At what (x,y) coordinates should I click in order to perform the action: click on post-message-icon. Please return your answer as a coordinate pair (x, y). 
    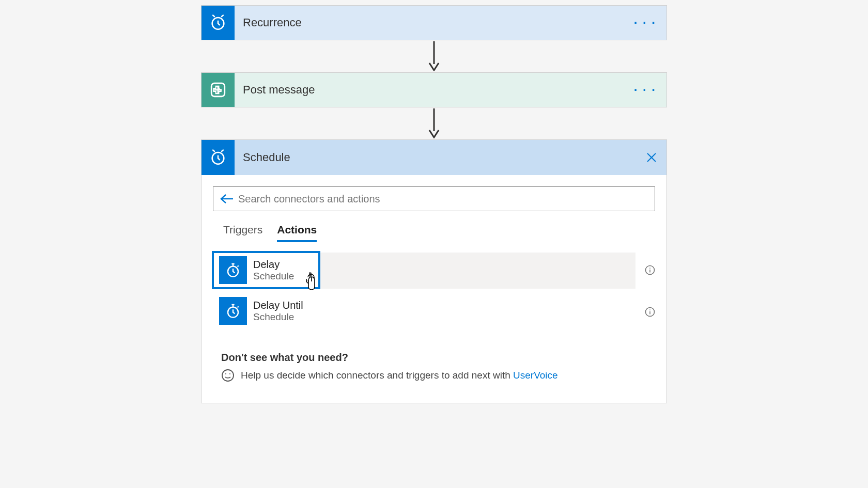
    Looking at the image, I should click on (218, 90).